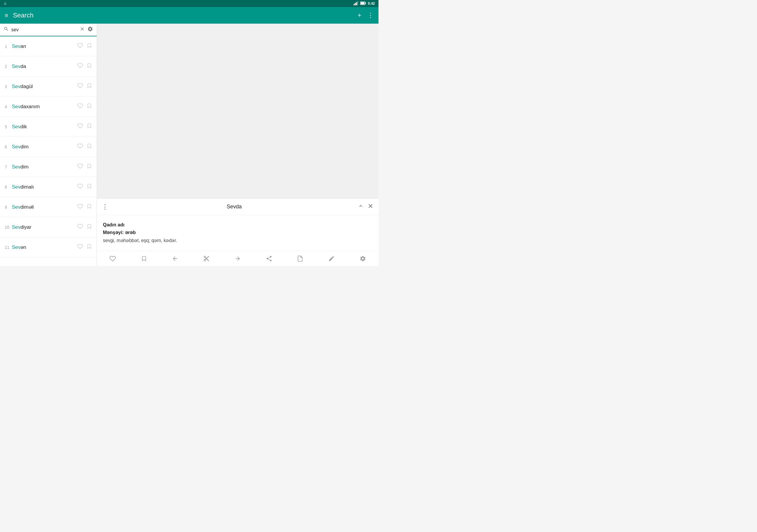  Describe the element at coordinates (8, 247) in the screenshot. I see `word-number: 11` at that location.